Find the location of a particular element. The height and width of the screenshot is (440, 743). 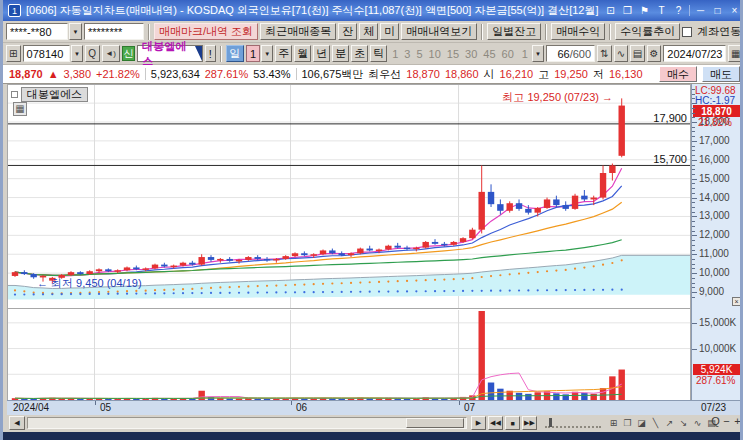

account-input: ****-**80 is located at coordinates (37, 32).